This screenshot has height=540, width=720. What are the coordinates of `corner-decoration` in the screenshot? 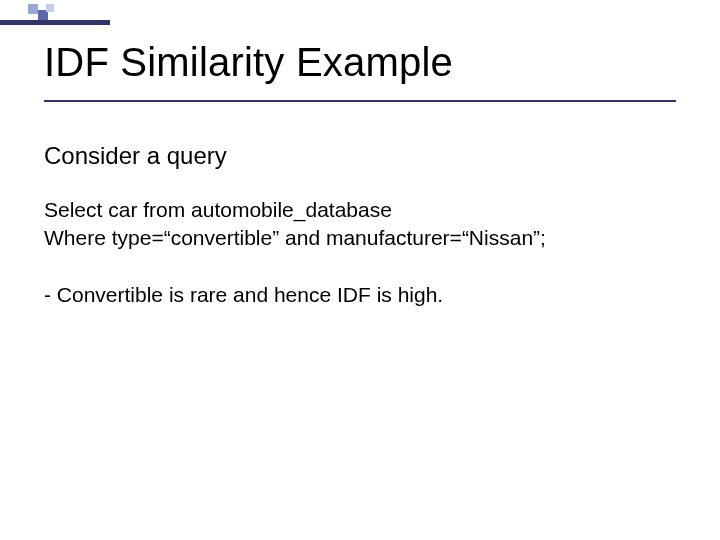 It's located at (55, 14).